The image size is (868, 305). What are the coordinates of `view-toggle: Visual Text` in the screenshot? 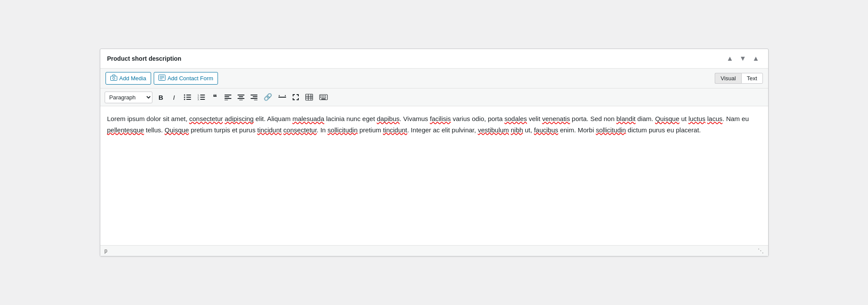 It's located at (739, 78).